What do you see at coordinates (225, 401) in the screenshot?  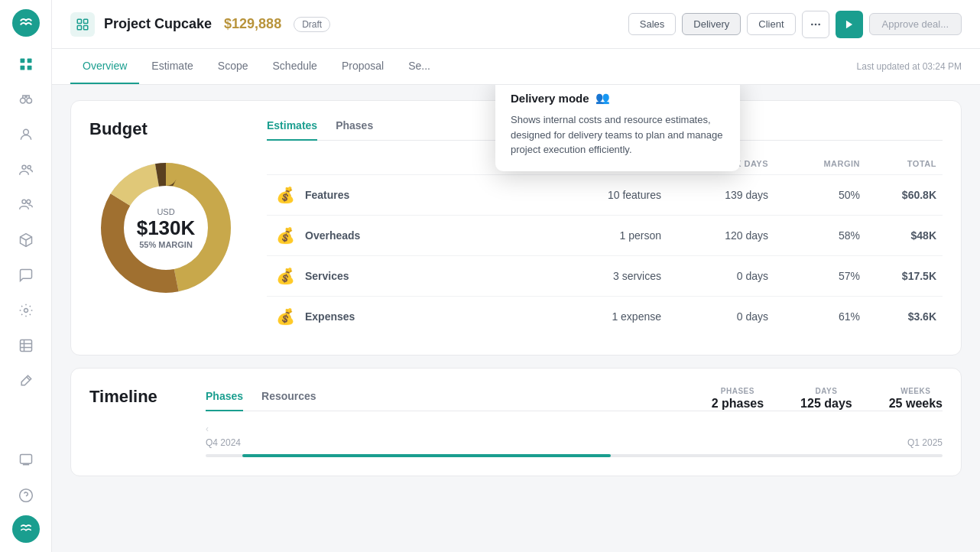 I see `timeline-tab-phases: Phases` at bounding box center [225, 401].